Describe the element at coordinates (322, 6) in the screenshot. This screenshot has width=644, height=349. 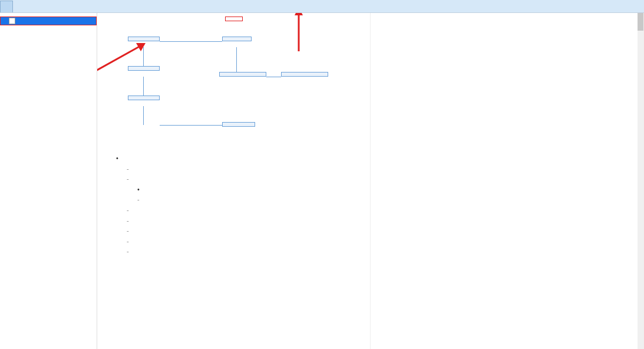
I see `tab-bar` at that location.